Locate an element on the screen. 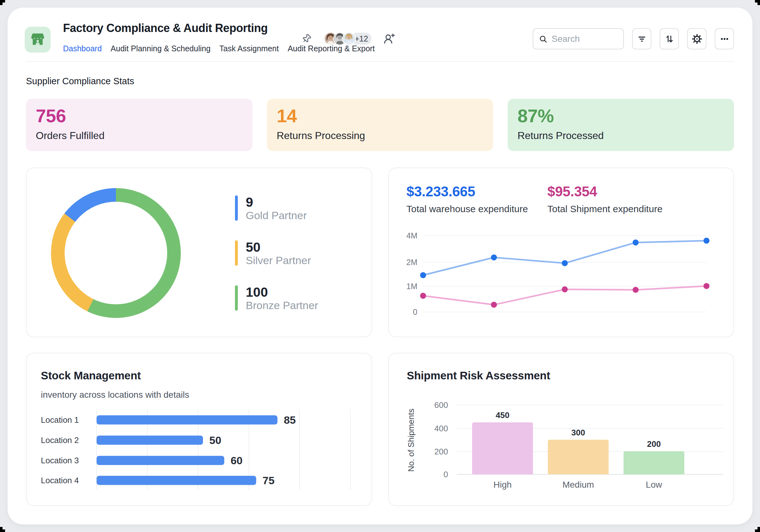 The image size is (760, 532). more-button is located at coordinates (724, 39).